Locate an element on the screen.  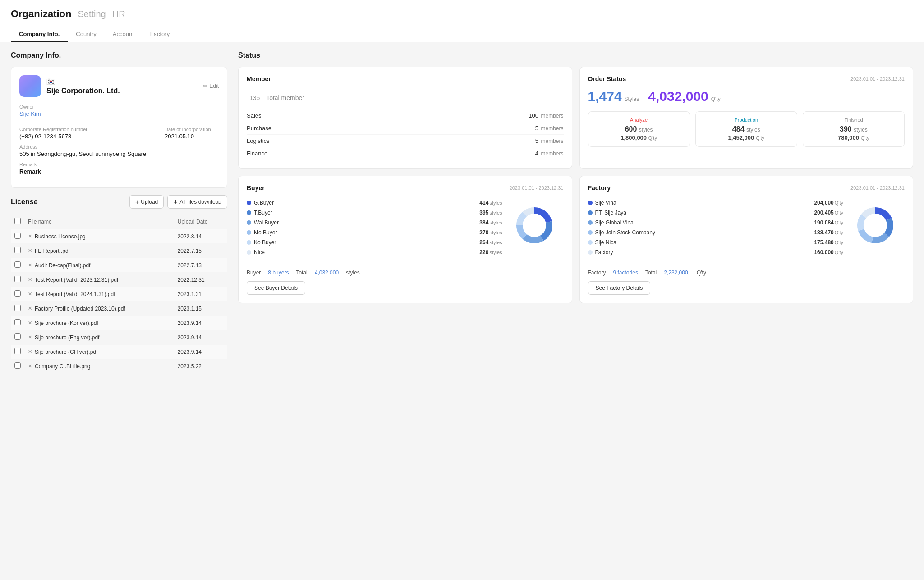
buyer-card-title: Buyer is located at coordinates (256, 188).